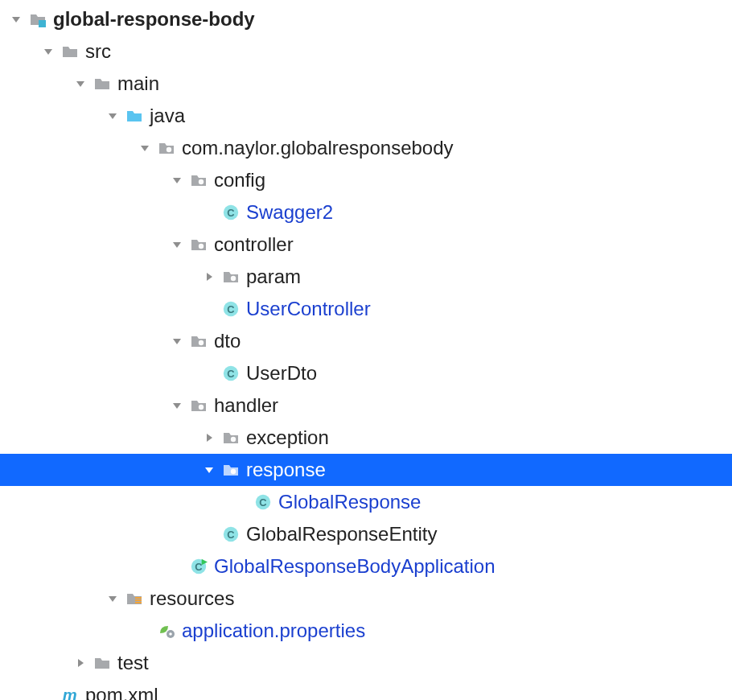 This screenshot has height=700, width=732. I want to click on tree-row: CUserDto, so click(366, 373).